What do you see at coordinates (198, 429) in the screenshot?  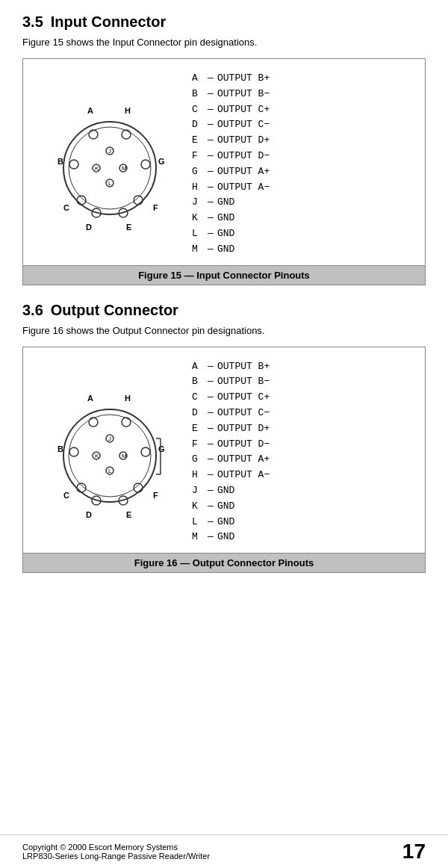 I see `pin-label: E` at bounding box center [198, 429].